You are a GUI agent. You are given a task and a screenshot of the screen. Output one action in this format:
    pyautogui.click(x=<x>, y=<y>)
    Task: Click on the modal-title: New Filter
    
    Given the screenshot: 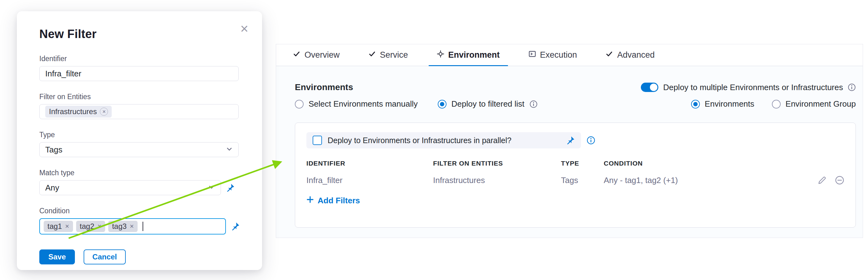 What is the action you would take?
    pyautogui.click(x=140, y=34)
    